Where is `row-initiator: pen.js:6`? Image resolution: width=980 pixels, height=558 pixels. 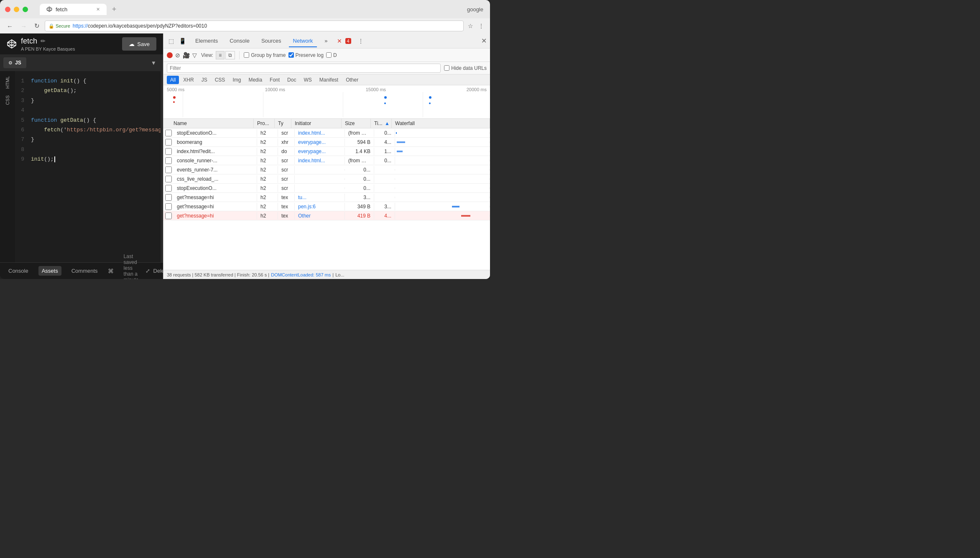
row-initiator: pen.js:6 is located at coordinates (320, 207).